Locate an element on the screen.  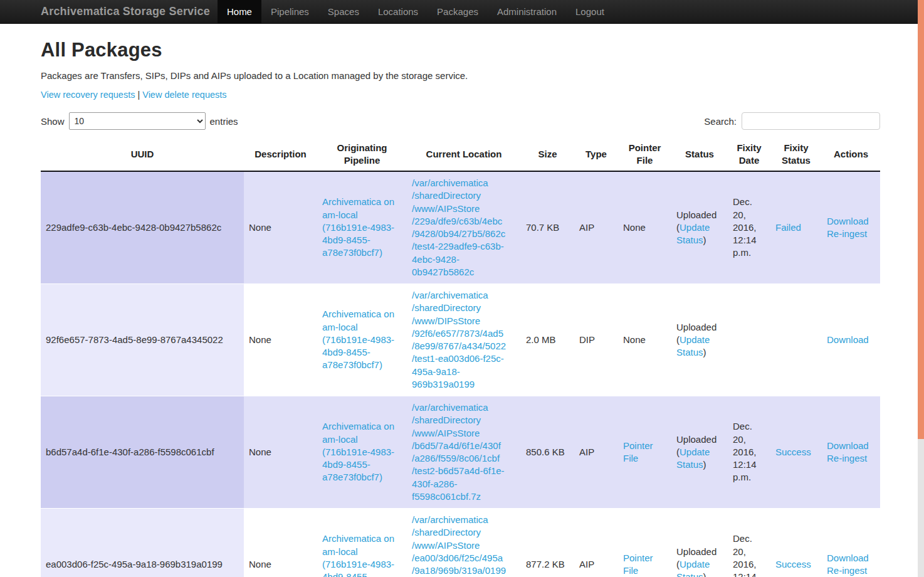
nav-item-pipelines: Pipelines is located at coordinates (290, 11).